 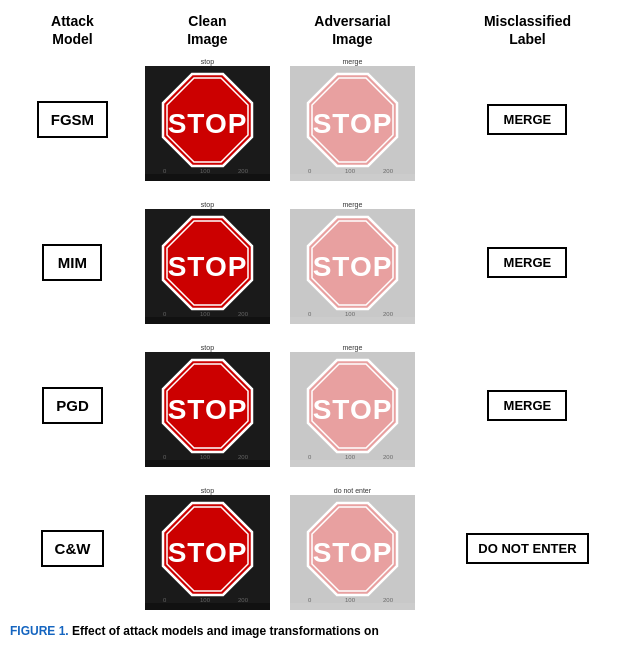 I want to click on attack-model-cell: PGD, so click(x=72, y=406).